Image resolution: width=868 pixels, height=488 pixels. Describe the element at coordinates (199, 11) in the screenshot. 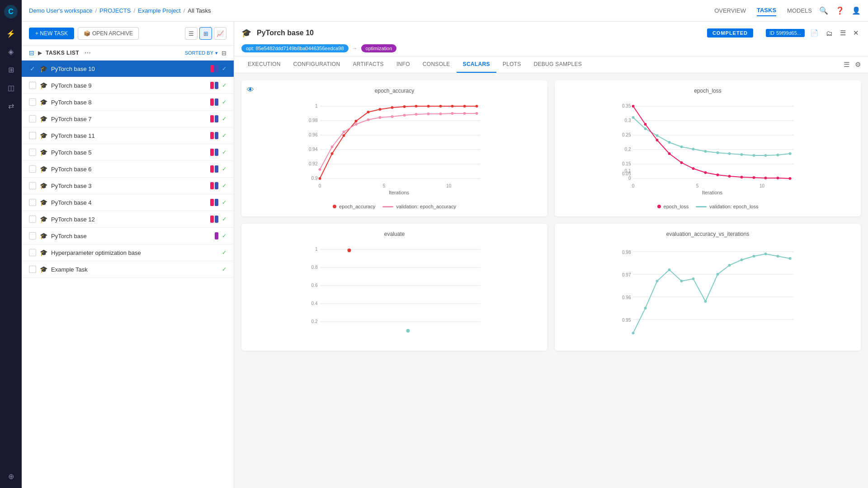

I see `breadcrumb-current: All Tasks` at that location.